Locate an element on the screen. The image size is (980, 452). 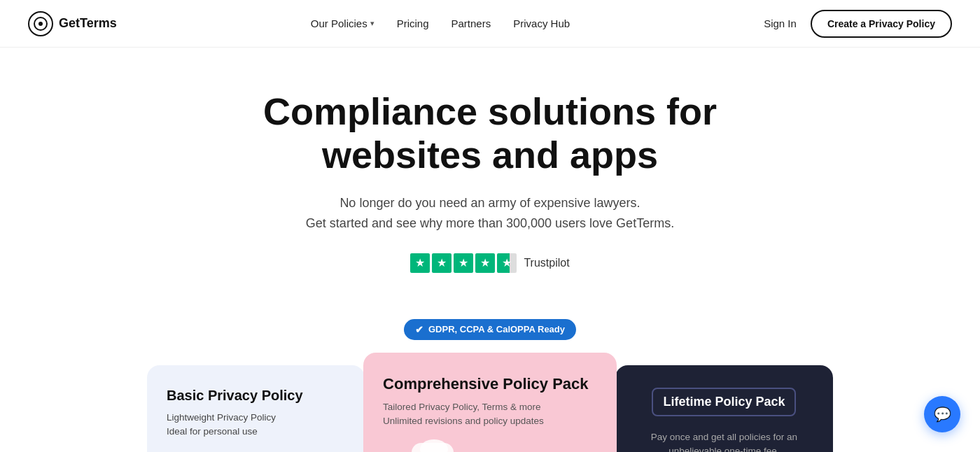
hero-subtitle: No longer do you need an army of expensi… is located at coordinates (490, 213).